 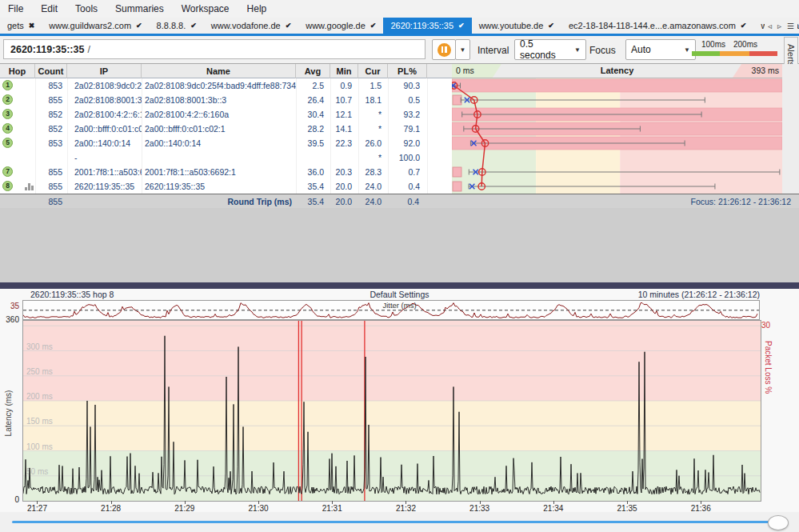 What do you see at coordinates (408, 86) in the screenshot?
I see `cell-pl: 90.3` at bounding box center [408, 86].